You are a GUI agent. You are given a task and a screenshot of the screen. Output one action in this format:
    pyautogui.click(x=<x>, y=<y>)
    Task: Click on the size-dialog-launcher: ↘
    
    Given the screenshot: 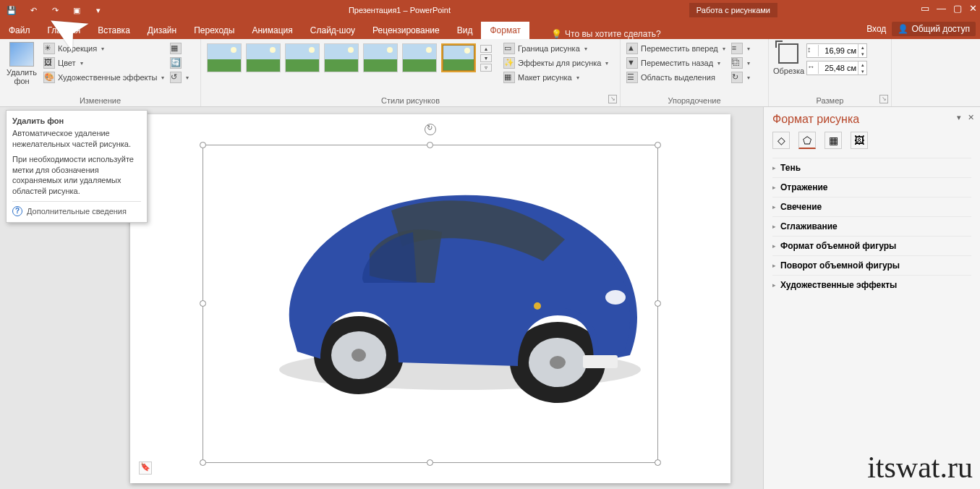 What is the action you would take?
    pyautogui.click(x=884, y=99)
    